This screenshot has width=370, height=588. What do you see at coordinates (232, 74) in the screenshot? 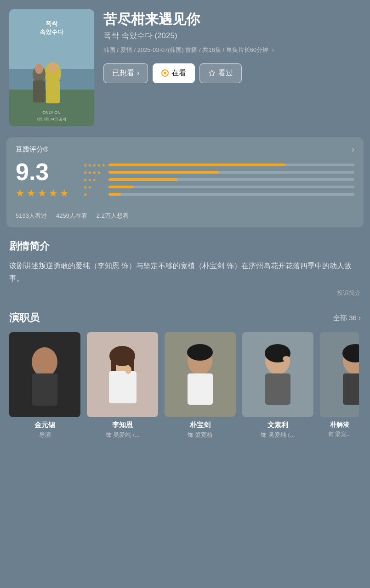
I see `action-buttons: 已想看 › 在看 看过` at bounding box center [232, 74].